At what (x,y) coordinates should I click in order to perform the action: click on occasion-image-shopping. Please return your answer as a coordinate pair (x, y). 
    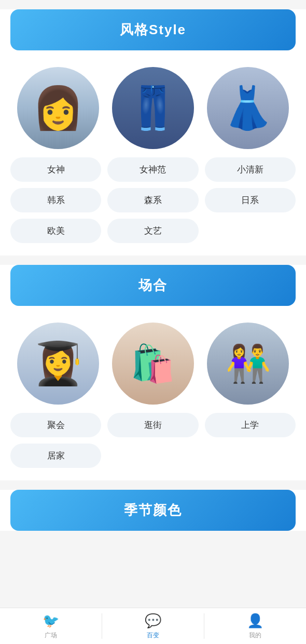
    Looking at the image, I should click on (153, 364).